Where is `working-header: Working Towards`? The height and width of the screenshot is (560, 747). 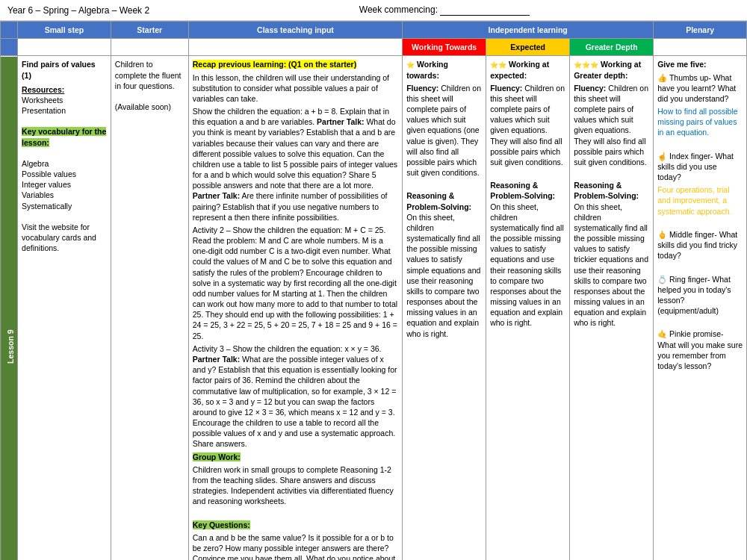
working-header: Working Towards is located at coordinates (444, 48).